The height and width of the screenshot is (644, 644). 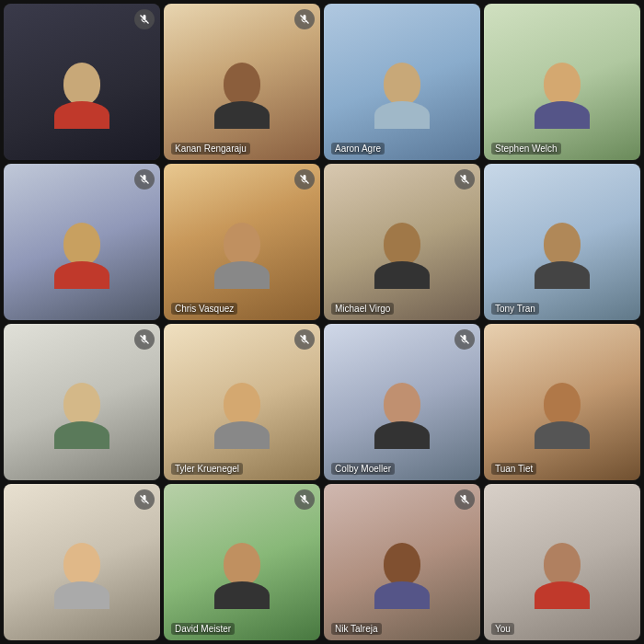 What do you see at coordinates (207, 469) in the screenshot?
I see `participant-name: Tyler Kruenegel` at bounding box center [207, 469].